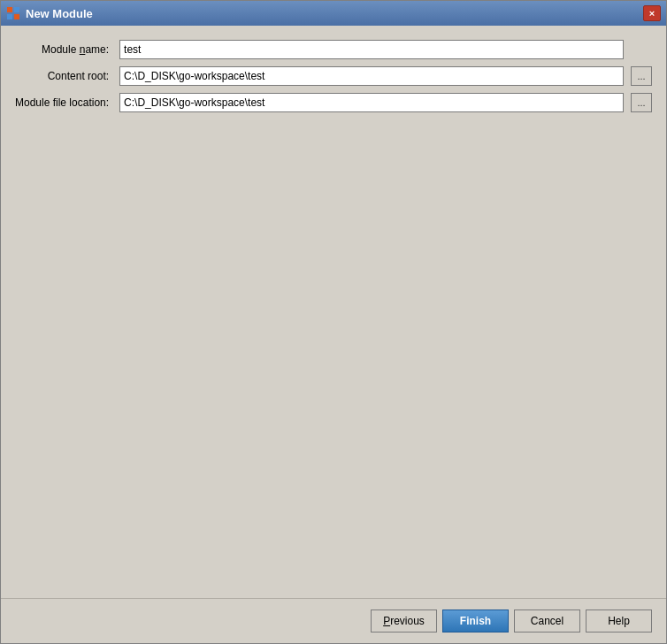 The width and height of the screenshot is (667, 644). What do you see at coordinates (64, 76) in the screenshot?
I see `content-root-label: Content root:` at bounding box center [64, 76].